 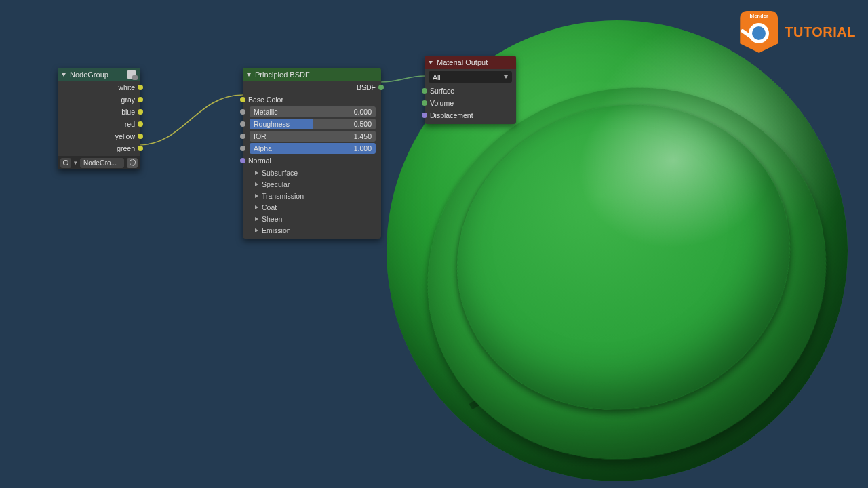 What do you see at coordinates (312, 136) in the screenshot?
I see `input-ior: IOR1.450` at bounding box center [312, 136].